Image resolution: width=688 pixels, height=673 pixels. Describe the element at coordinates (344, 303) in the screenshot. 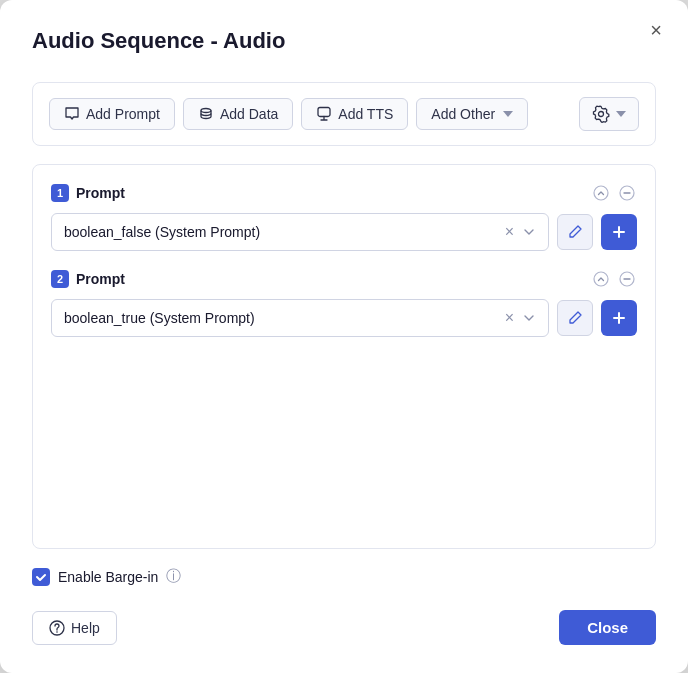

I see `prompt-section-2: 2 Prompt` at that location.